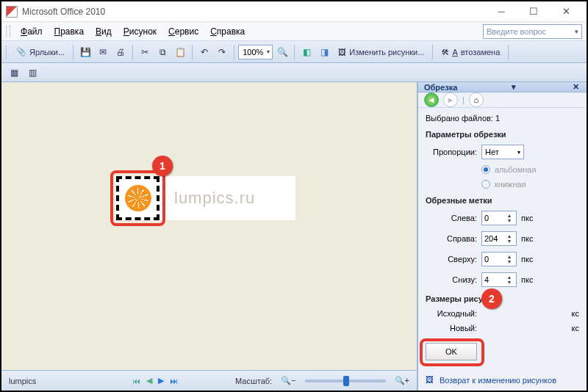  What do you see at coordinates (8, 32) in the screenshot?
I see `menubar-grip` at bounding box center [8, 32].